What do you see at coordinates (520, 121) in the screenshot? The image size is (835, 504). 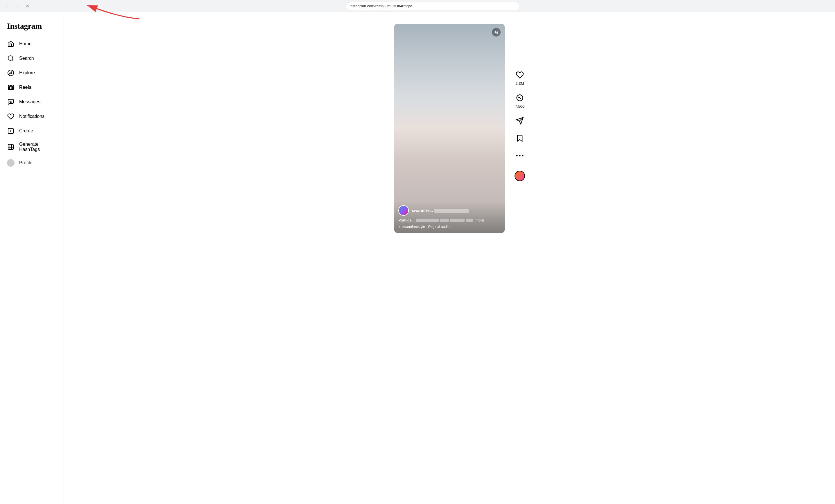 I see `share-icon` at bounding box center [520, 121].